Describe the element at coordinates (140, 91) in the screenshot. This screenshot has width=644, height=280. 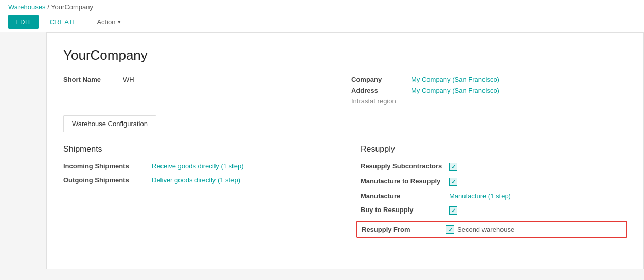
I see `field-group-left: Short Name WH` at that location.